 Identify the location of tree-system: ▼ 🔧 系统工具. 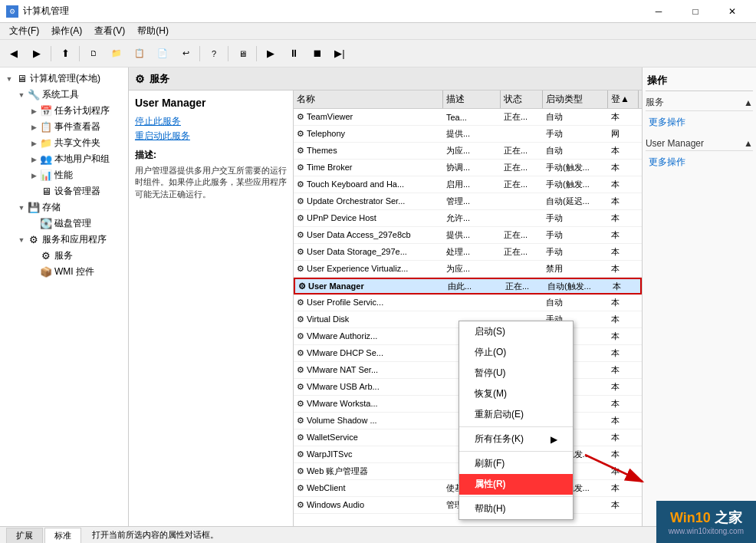
(64, 95).